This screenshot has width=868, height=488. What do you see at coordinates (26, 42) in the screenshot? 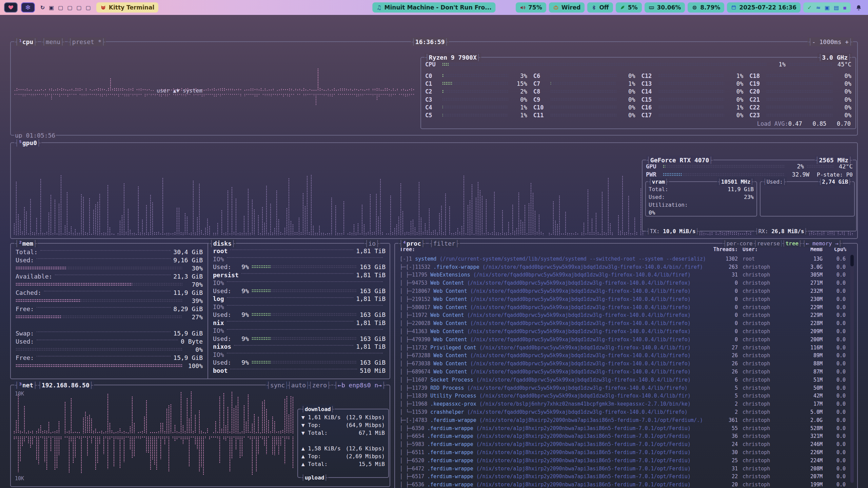
I see `cpu-panel-title: ┤¹cpu├` at bounding box center [26, 42].